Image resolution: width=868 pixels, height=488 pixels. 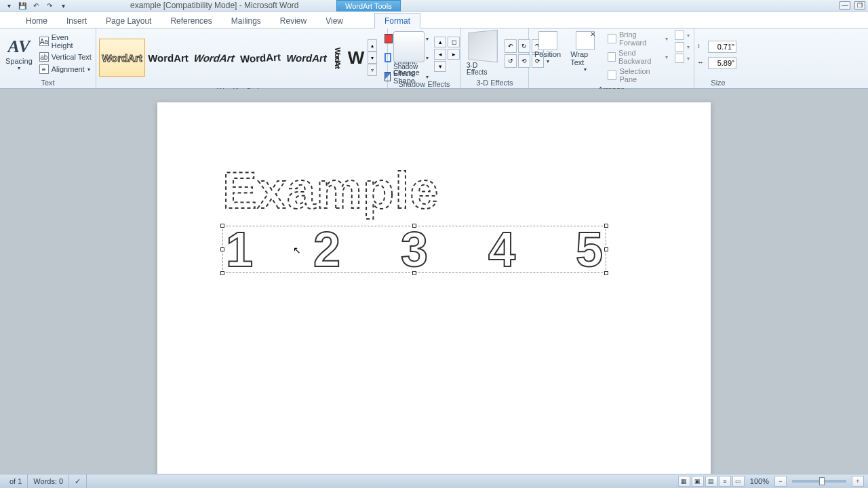 What do you see at coordinates (334, 20) in the screenshot?
I see `tab-view: View` at bounding box center [334, 20].